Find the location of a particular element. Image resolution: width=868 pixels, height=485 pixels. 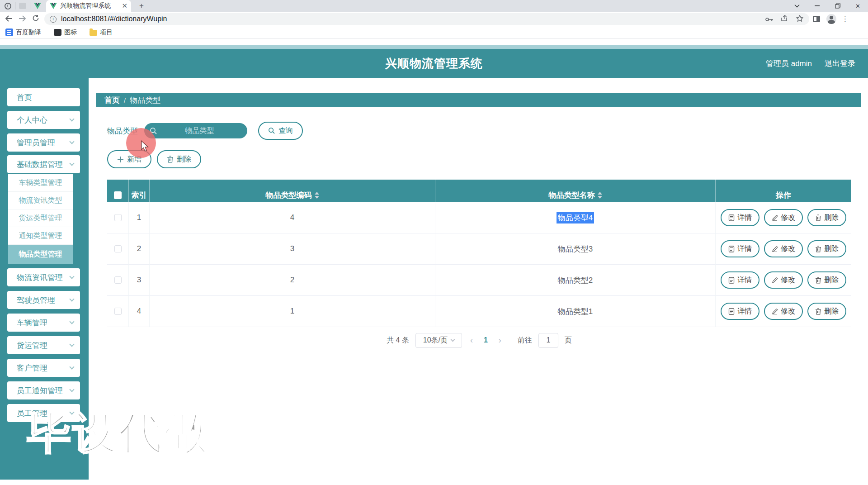

tab-favicon-vue-icon is located at coordinates (53, 6).